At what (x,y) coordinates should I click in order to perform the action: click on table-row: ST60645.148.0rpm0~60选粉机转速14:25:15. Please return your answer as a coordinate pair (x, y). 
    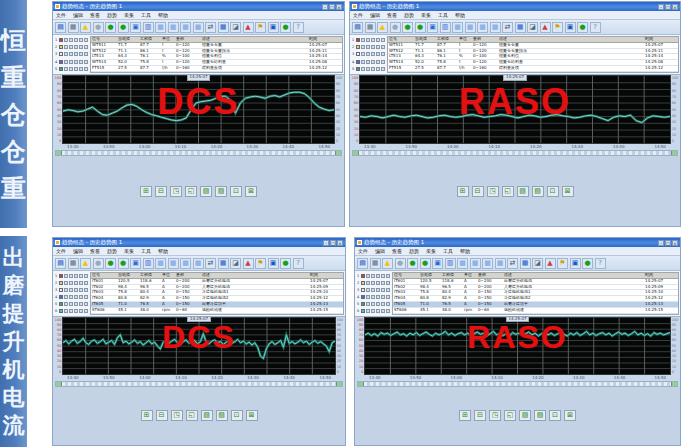
    Looking at the image, I should click on (217, 311).